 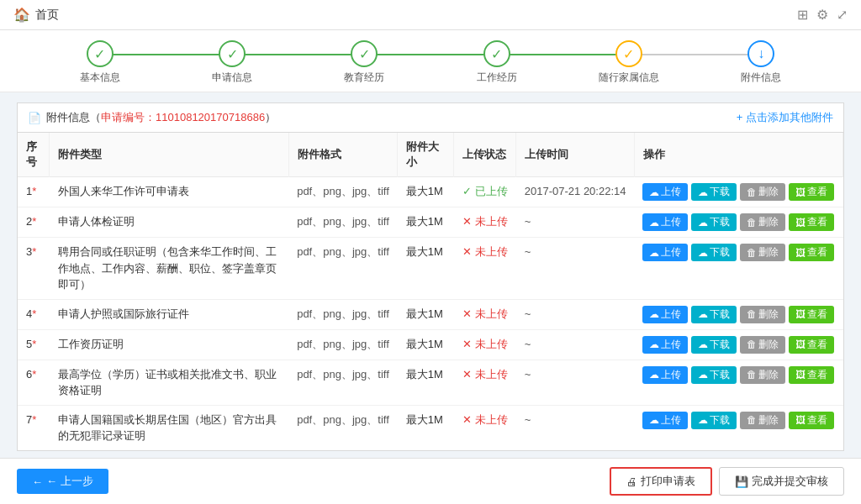 What do you see at coordinates (430, 118) in the screenshot?
I see `section-header: 📄 附件信息（申请编号：110108120170718686） + 点击添加其他…` at bounding box center [430, 118].